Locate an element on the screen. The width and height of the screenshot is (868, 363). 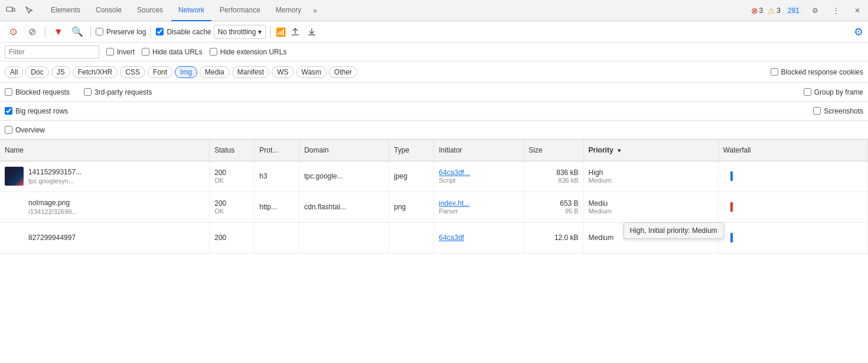
error-badge-blue: 281 is located at coordinates (794, 11).